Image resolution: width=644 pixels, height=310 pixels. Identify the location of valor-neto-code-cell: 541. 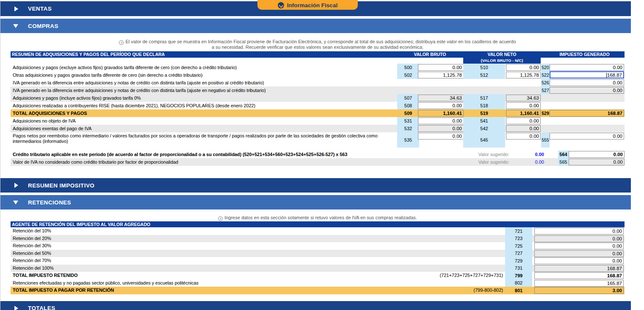
(484, 121).